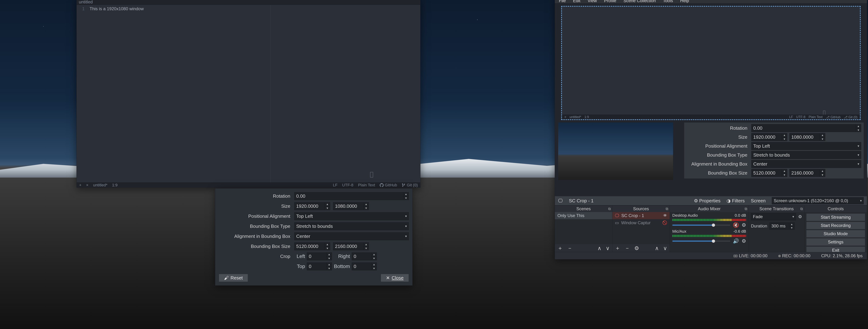 The width and height of the screenshot is (868, 329). Describe the element at coordinates (736, 225) in the screenshot. I see `mute-button: 🔇` at that location.